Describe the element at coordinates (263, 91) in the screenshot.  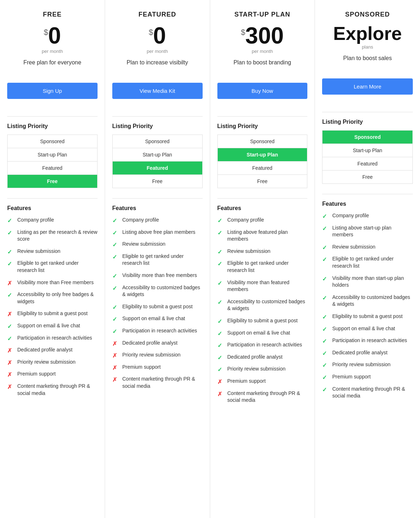
I see `cta-button-startup: Buy Now` at that location.